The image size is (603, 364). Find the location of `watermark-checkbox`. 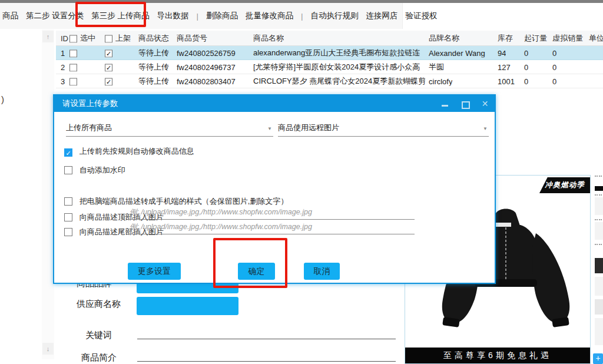

watermark-checkbox is located at coordinates (68, 170).